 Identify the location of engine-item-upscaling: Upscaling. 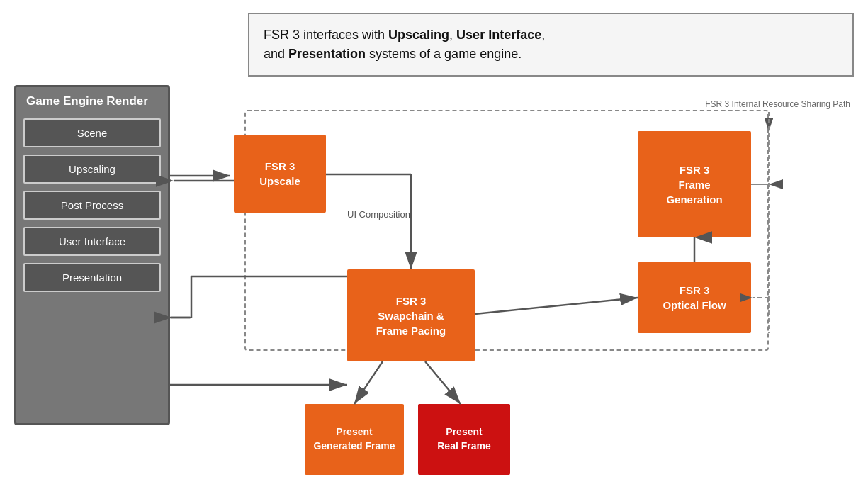
(92, 169).